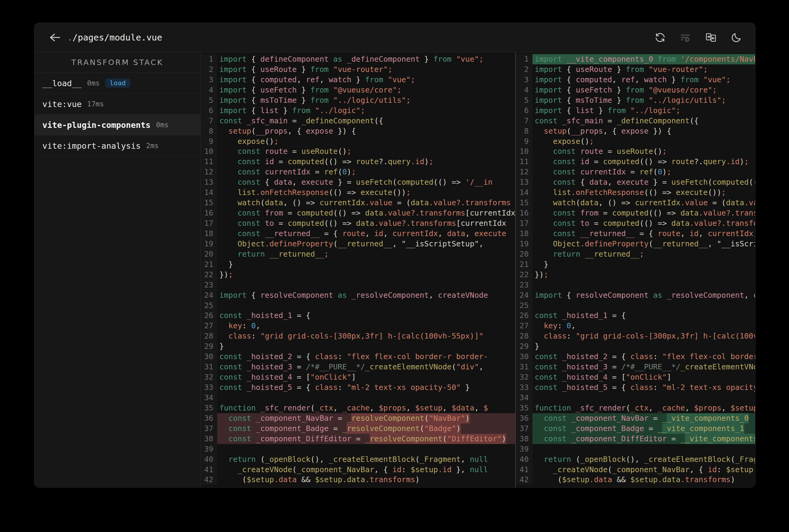 The width and height of the screenshot is (789, 532). Describe the element at coordinates (585, 162) in the screenshot. I see `code-token: id` at that location.